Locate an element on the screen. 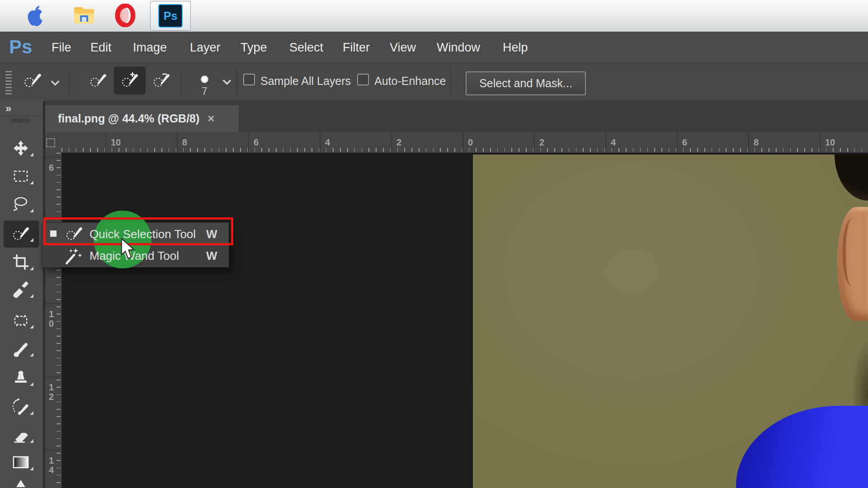 The image size is (868, 488). divider is located at coordinates (22, 117).